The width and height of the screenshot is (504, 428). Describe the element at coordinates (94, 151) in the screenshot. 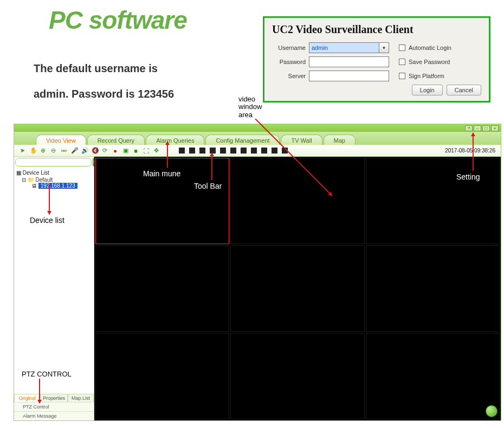

I see `mute-icon: 🔇` at that location.